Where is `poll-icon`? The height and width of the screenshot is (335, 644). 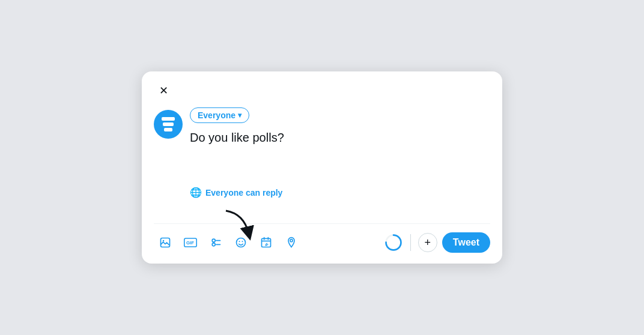 poll-icon is located at coordinates (216, 243).